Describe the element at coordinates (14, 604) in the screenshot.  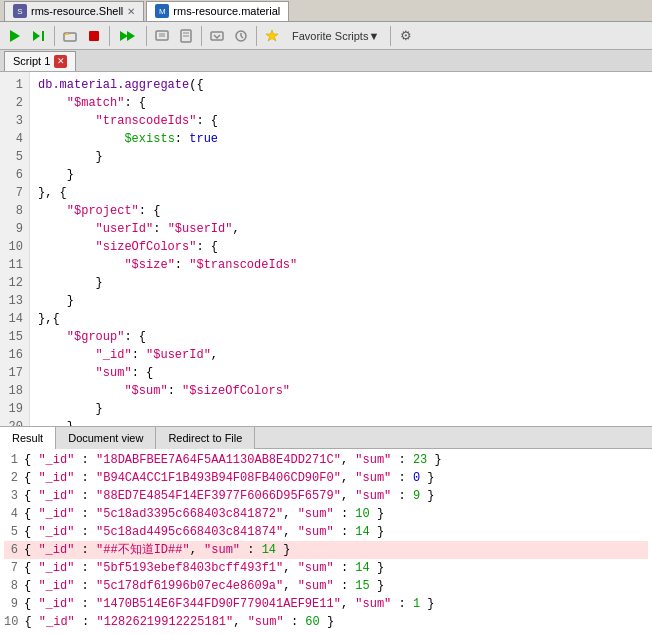
I see `row-number: 9` at that location.